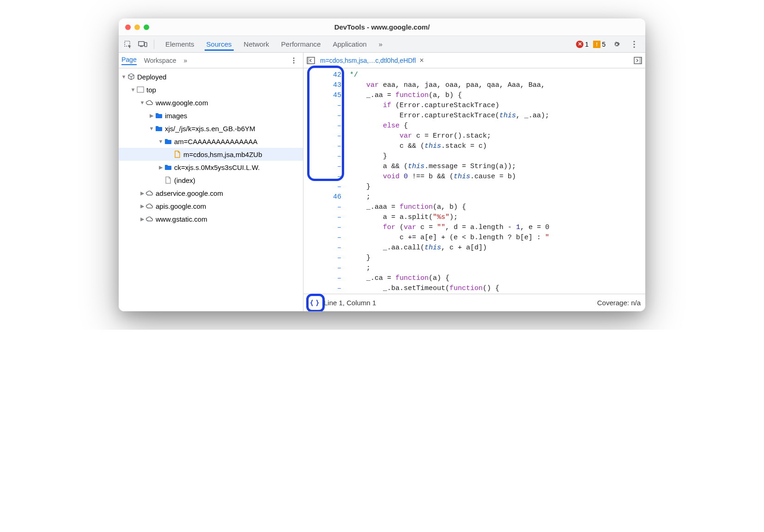 The width and height of the screenshot is (764, 532). What do you see at coordinates (634, 44) in the screenshot?
I see `kebab-menu-icon` at bounding box center [634, 44].